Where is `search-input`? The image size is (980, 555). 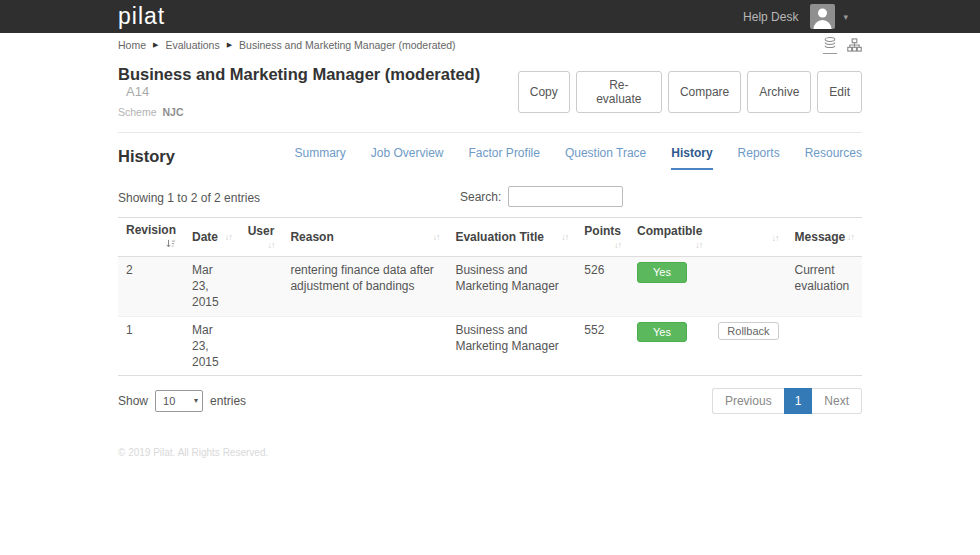
search-input is located at coordinates (566, 196).